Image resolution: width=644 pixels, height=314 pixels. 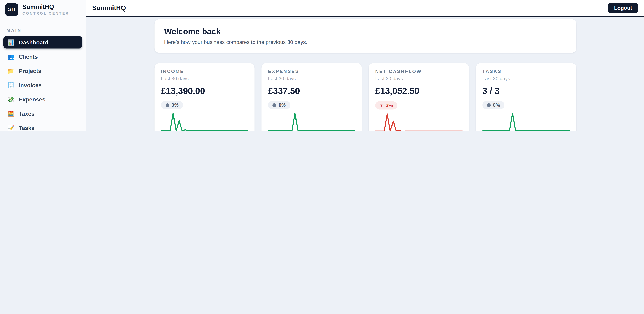 What do you see at coordinates (26, 128) in the screenshot?
I see `sidebar-item-label: Tasks` at bounding box center [26, 128].